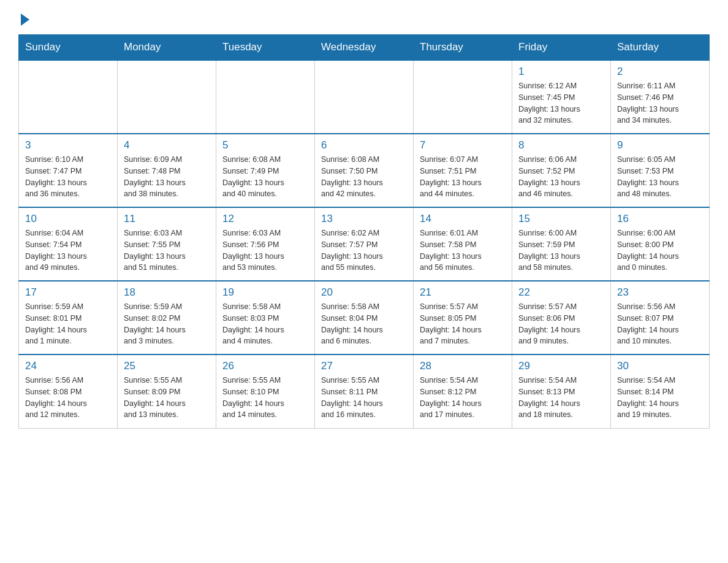  Describe the element at coordinates (661, 170) in the screenshot. I see `calendar-cell: 9Sunrise: 6:05 AM Sunset: 7:53 PM Daylig…` at that location.